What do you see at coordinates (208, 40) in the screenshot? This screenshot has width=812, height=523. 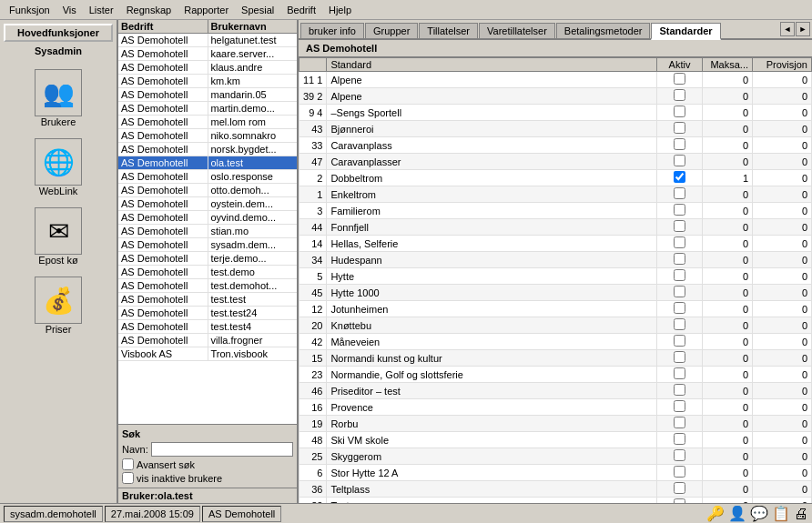 I see `user-row: AS Demohotellhelgatunet.test` at bounding box center [208, 40].